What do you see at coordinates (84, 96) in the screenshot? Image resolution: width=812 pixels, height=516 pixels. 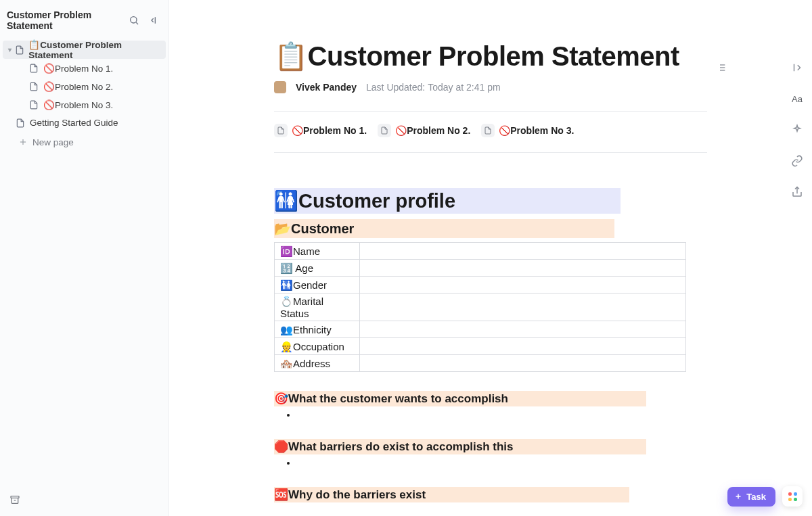 I see `page-tree: ▾ 📋Customer Problem Statement 🚫Problem N…` at bounding box center [84, 96].